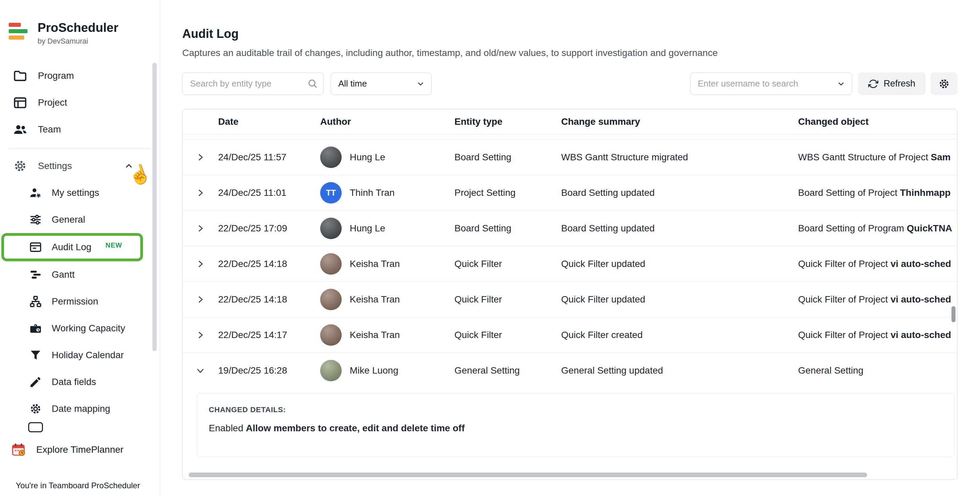  Describe the element at coordinates (528, 475) in the screenshot. I see `table-horizontal-scrollbar` at that location.